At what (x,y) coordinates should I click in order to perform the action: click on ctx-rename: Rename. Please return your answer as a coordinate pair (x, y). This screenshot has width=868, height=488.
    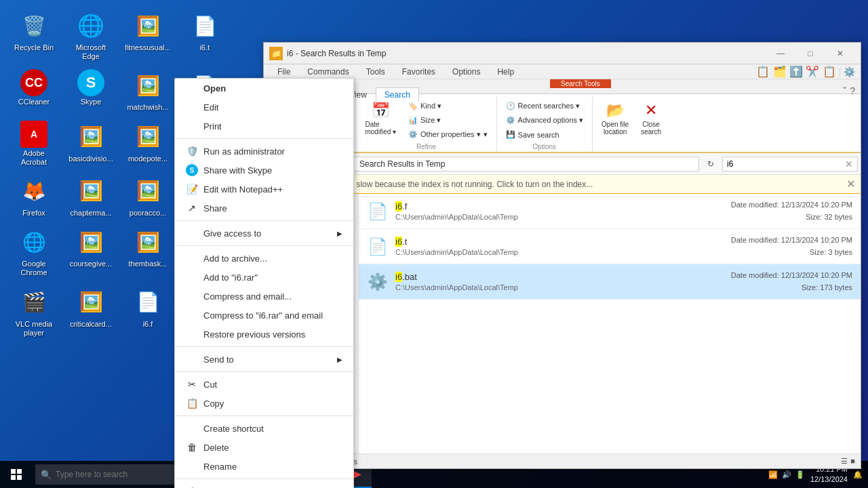
    Looking at the image, I should click on (264, 466).